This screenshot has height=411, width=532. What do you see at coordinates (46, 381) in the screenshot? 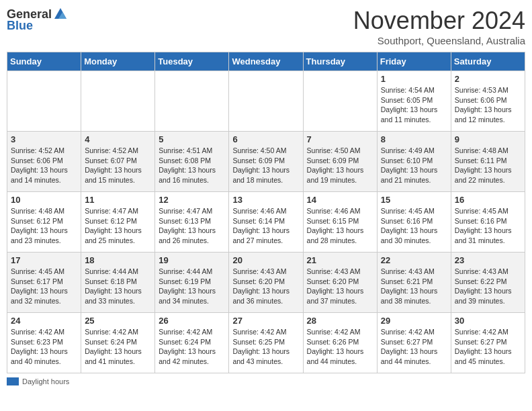
I see `legend-label: Daylight hours` at bounding box center [46, 381].